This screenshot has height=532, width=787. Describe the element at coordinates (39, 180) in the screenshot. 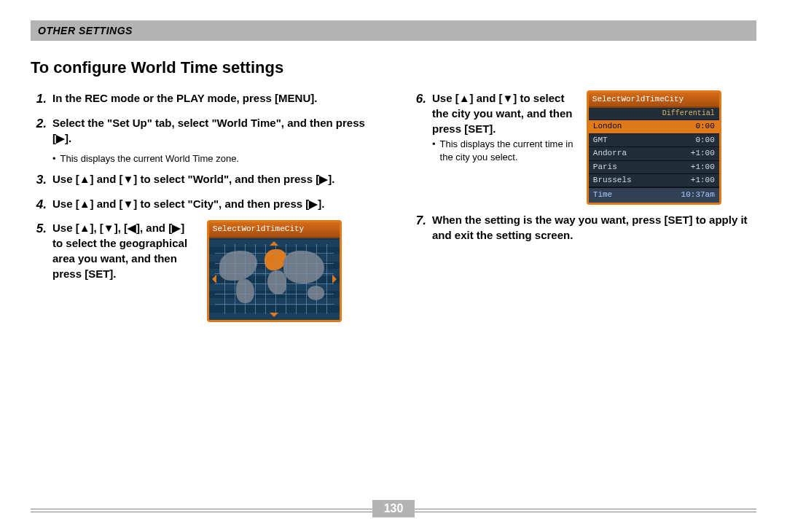

I see `step-number: 3.` at that location.